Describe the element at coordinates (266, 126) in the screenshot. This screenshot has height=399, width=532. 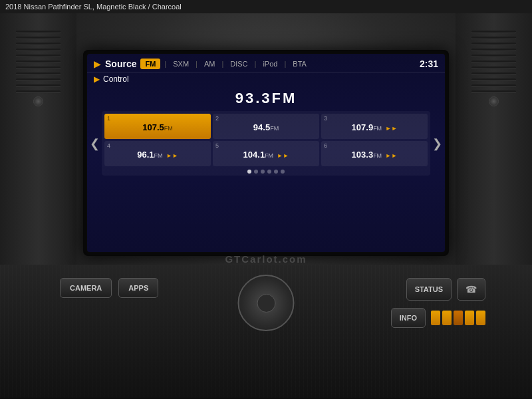
I see `preset-2: 2 94.5FM` at that location.